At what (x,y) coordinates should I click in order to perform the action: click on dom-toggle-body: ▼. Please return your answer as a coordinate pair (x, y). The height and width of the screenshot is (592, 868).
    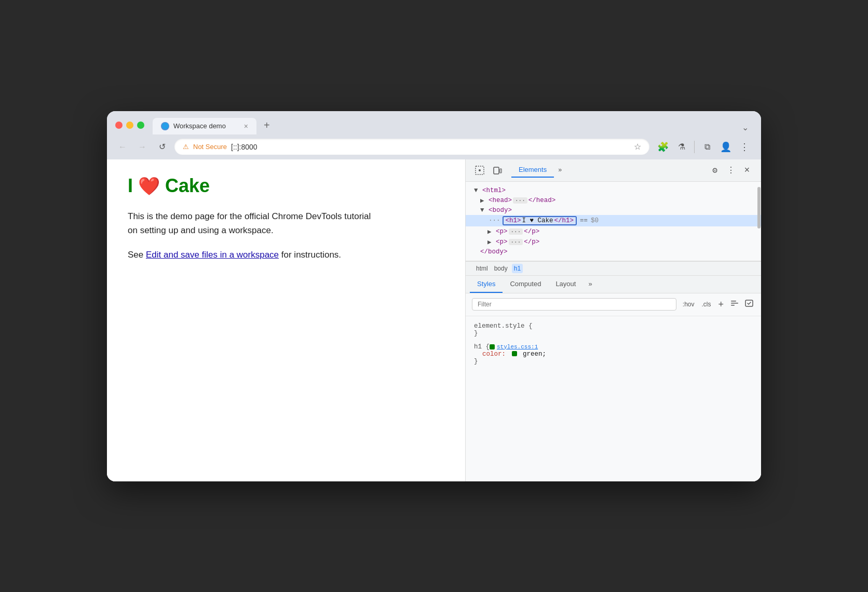
    Looking at the image, I should click on (483, 210).